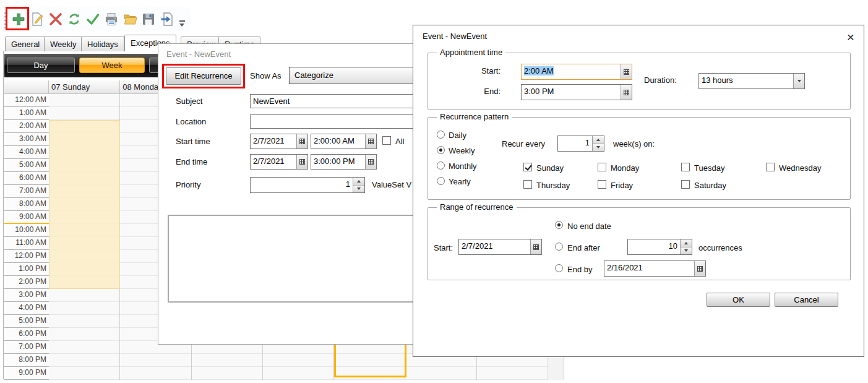 This screenshot has width=868, height=383. Describe the element at coordinates (279, 141) in the screenshot. I see `start-date-picker: 2/7/2021` at that location.